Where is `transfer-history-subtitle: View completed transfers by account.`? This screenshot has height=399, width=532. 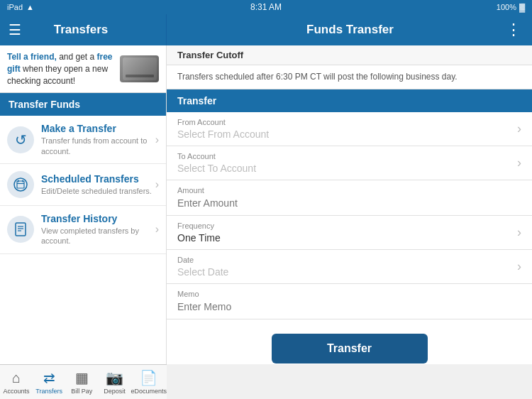 transfer-history-subtitle: View completed transfers by account. is located at coordinates (98, 236).